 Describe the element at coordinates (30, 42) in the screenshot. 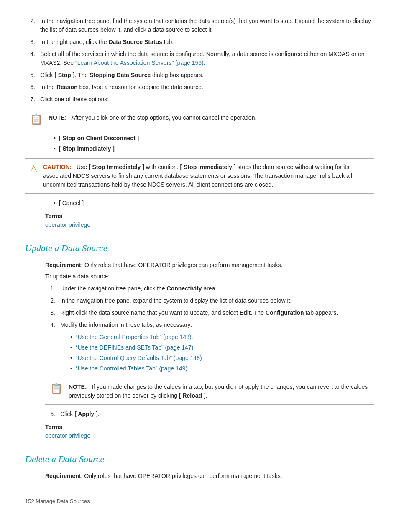

I see `step-3-num: 3.` at that location.